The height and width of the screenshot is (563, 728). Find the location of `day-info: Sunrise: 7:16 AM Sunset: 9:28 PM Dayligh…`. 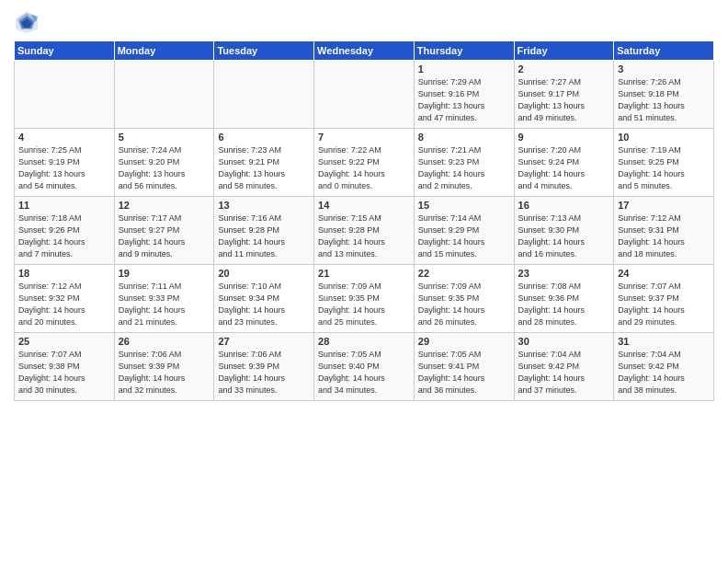

day-info: Sunrise: 7:16 AM Sunset: 9:28 PM Dayligh… is located at coordinates (264, 236).